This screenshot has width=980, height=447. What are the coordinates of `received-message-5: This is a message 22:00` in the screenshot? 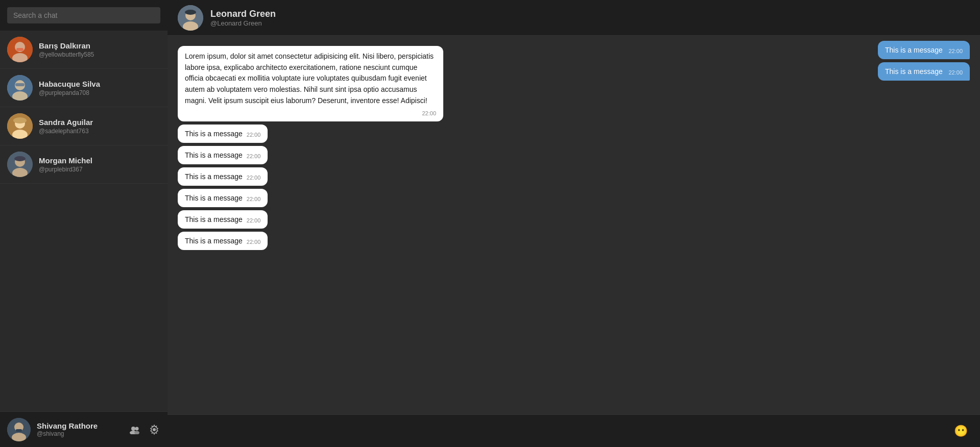 It's located at (223, 219).